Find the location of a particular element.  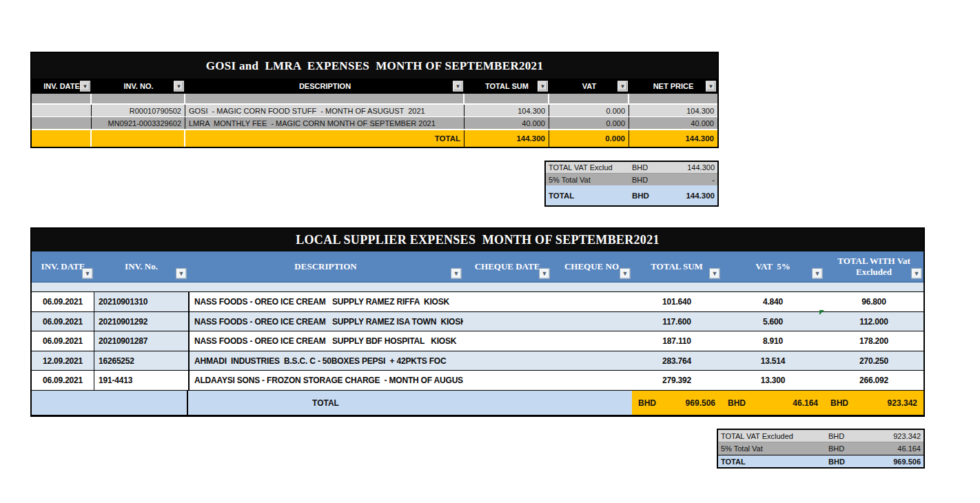

description-cell: LMRA MONTHLY FEE - MAGIC CORN MONTH OF S… is located at coordinates (325, 123).